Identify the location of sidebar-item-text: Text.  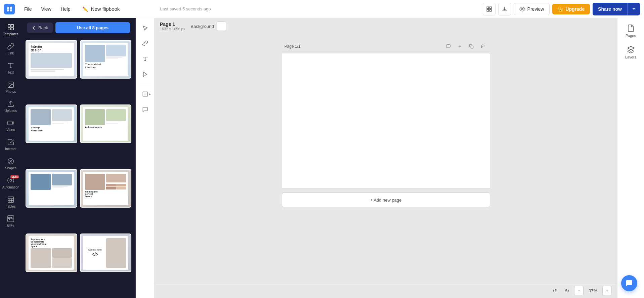
(11, 68).